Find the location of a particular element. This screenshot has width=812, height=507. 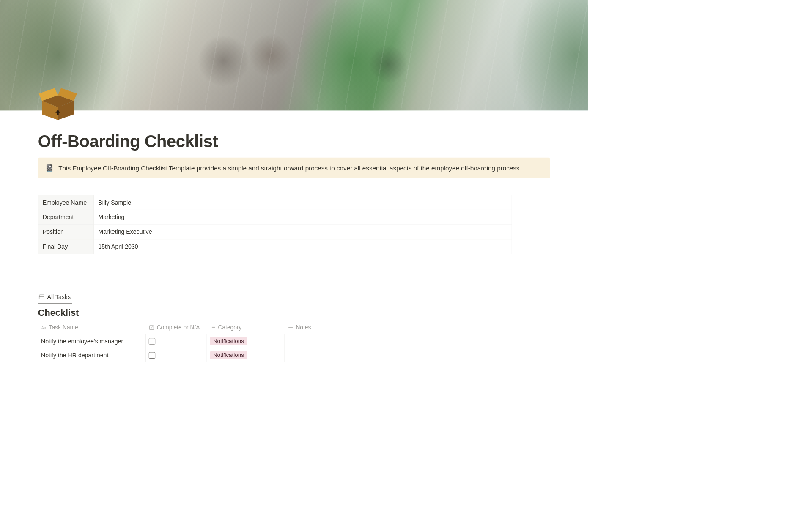

task-name-cell: Notify the employee's manager is located at coordinates (92, 342).